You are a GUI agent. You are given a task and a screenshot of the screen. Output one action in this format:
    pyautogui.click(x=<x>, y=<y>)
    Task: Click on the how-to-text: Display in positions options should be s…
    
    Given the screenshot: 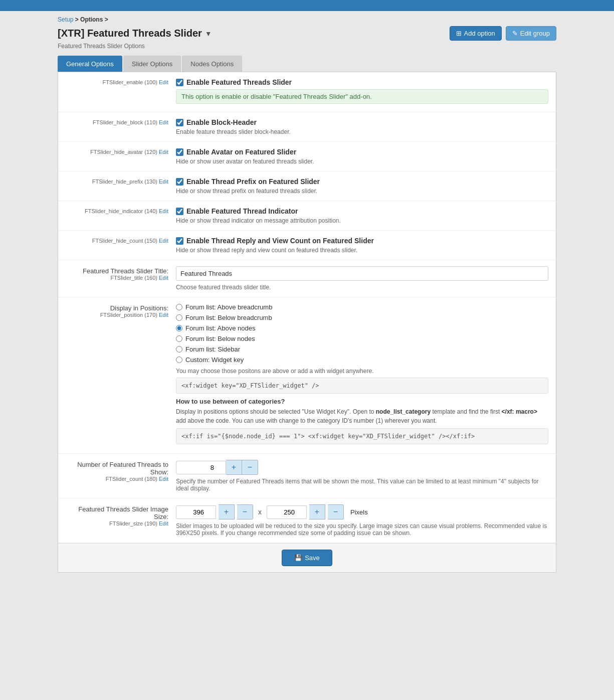 What is the action you would take?
    pyautogui.click(x=362, y=416)
    